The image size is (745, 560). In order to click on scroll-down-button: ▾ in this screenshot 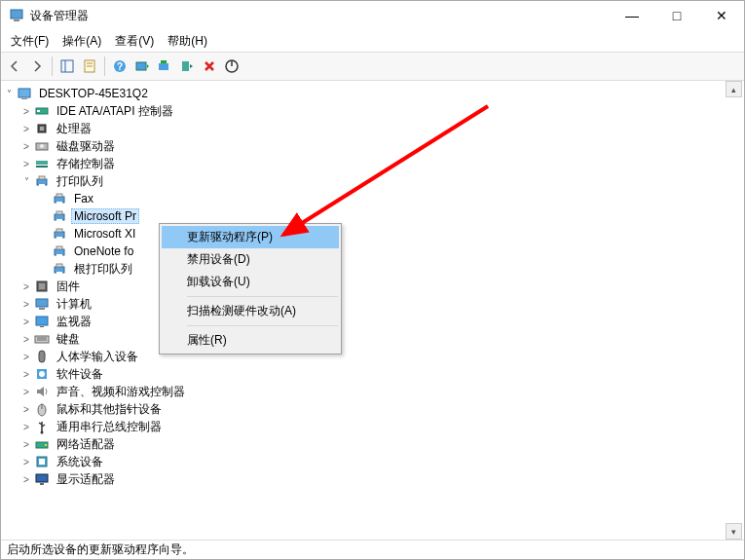, I will do `click(734, 532)`.